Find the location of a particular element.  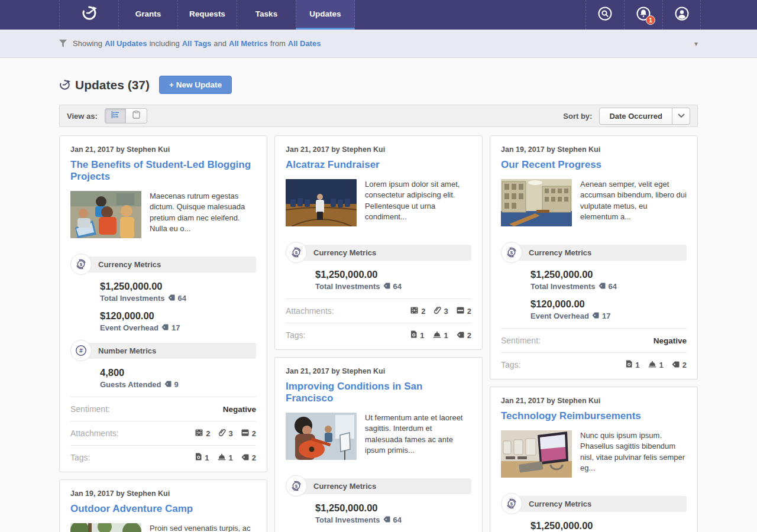

app-logo is located at coordinates (89, 15).